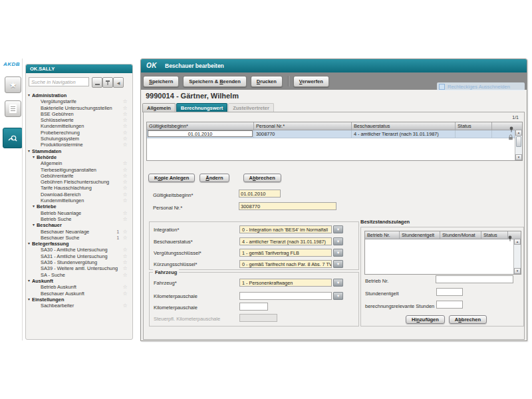 The height and width of the screenshot is (399, 532). What do you see at coordinates (443, 253) in the screenshot?
I see `besitz-grid: Betrieb Nr.StundenentgeltStunden/MonatSt…` at bounding box center [443, 253].